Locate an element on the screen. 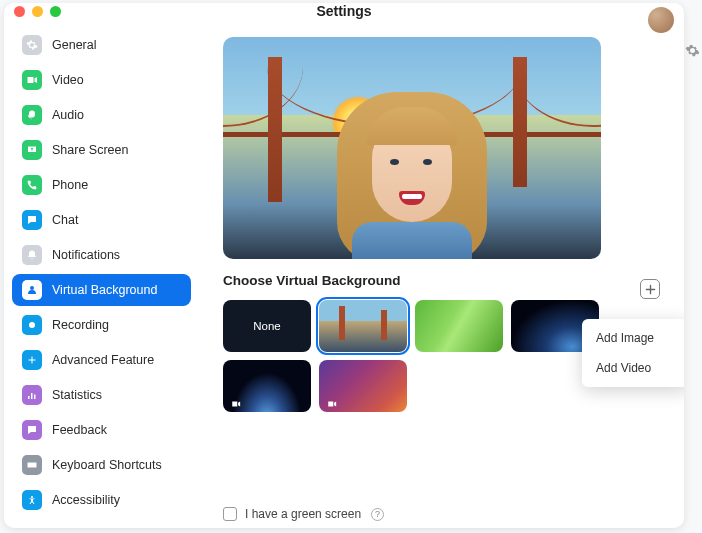 This screenshot has height=533, width=702. keyboard-icon is located at coordinates (32, 465).